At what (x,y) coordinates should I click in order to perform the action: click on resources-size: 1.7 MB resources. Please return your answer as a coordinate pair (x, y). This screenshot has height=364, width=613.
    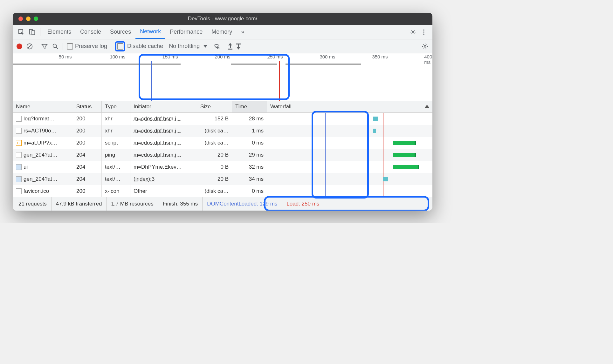
    Looking at the image, I should click on (132, 204).